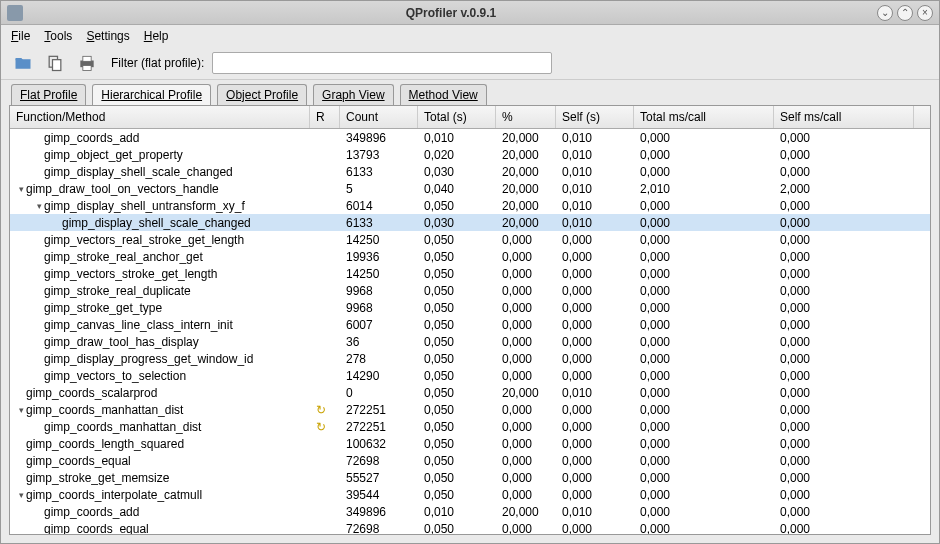 The width and height of the screenshot is (940, 544). What do you see at coordinates (470, 410) in the screenshot?
I see `table-row: ▾gimp_coords_manhattan_dist↻2722510,0500…` at bounding box center [470, 410].